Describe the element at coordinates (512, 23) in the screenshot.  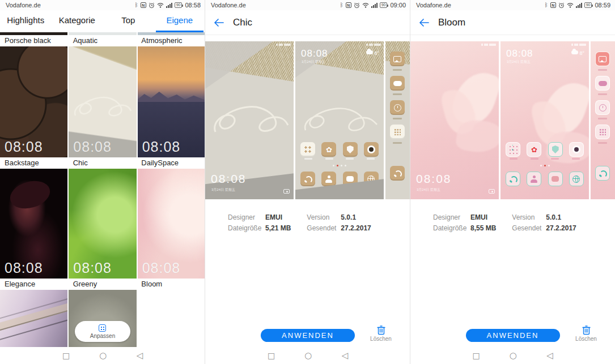
I see `detail-header: Bloom` at that location.